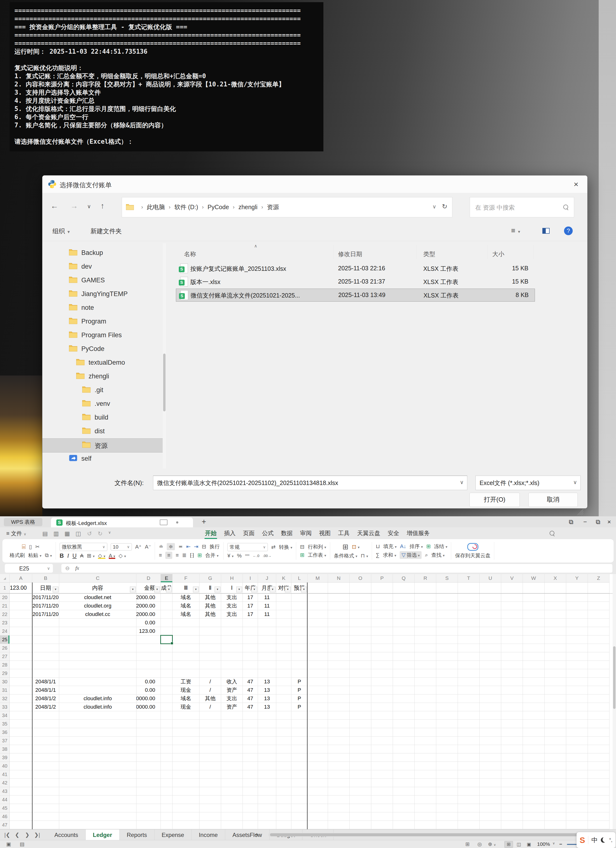  Describe the element at coordinates (186, 648) in the screenshot. I see `cell-F26` at that location.